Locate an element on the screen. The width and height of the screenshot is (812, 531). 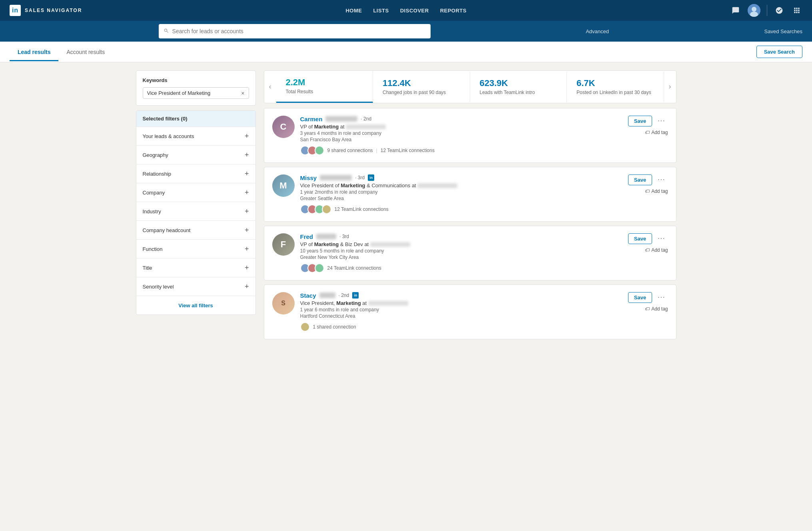
add-tag-1-label: Add tag is located at coordinates (660, 132).